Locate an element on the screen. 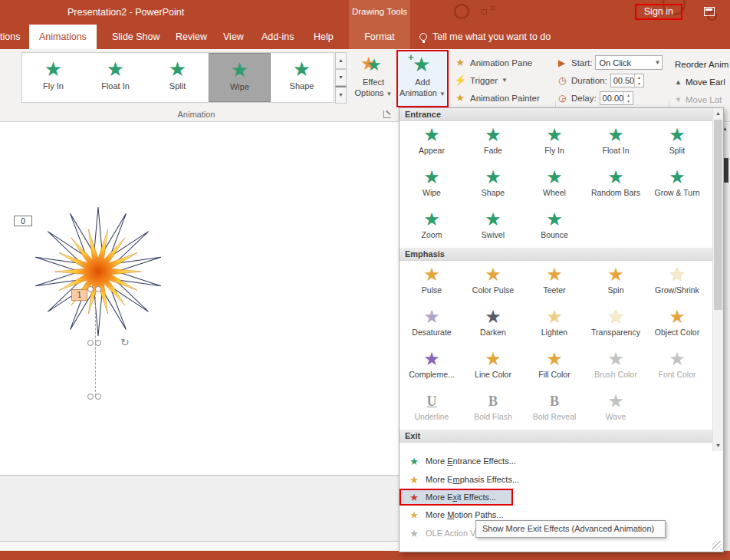 The image size is (730, 560). sign-in-button: Sign in is located at coordinates (659, 12).